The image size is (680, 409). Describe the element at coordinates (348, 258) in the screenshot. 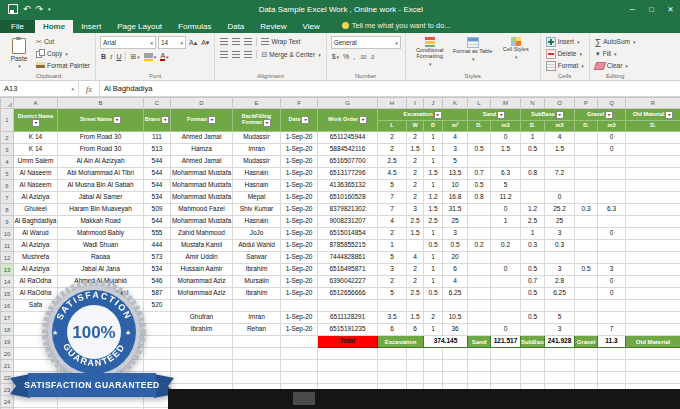

I see `sheet-cell: 7444828861` at that location.